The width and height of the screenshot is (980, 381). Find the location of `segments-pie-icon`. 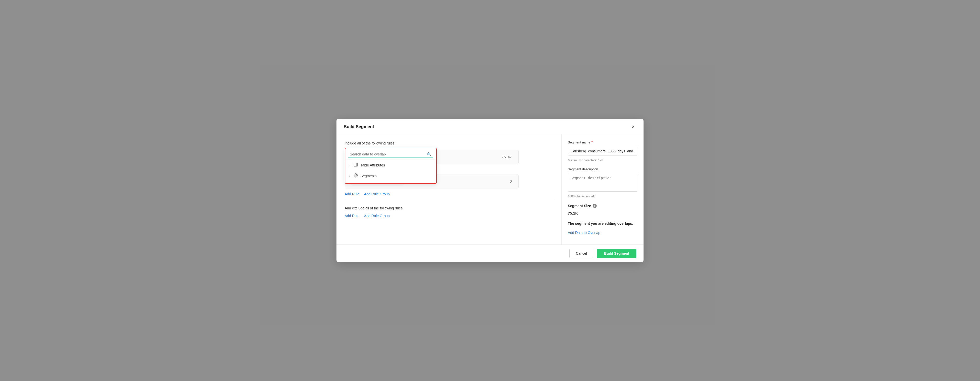

segments-pie-icon is located at coordinates (356, 176).